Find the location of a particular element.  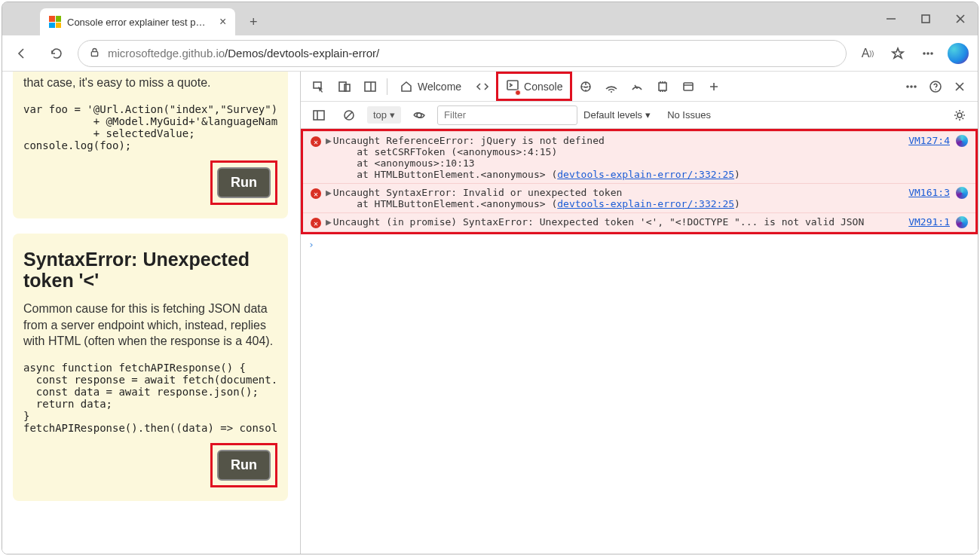

tab-title: Console error explainer test page is located at coordinates (139, 23).